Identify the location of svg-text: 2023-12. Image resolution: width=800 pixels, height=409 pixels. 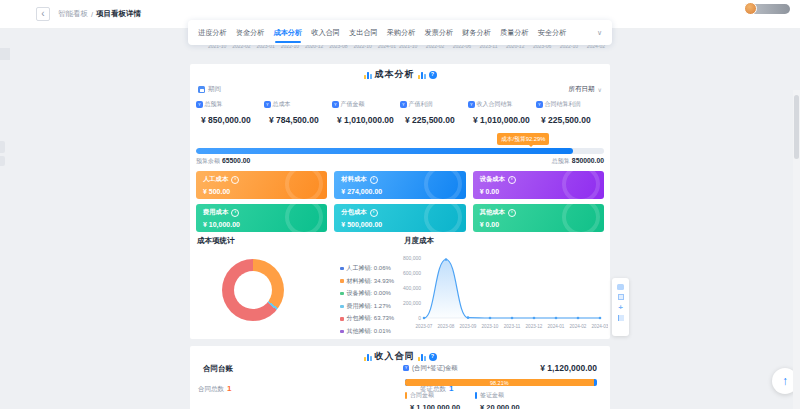
(534, 326).